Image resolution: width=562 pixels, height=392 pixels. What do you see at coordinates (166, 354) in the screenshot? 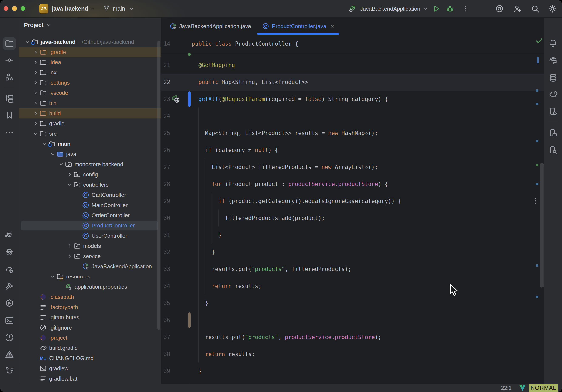
I see `line-number: 38` at bounding box center [166, 354].